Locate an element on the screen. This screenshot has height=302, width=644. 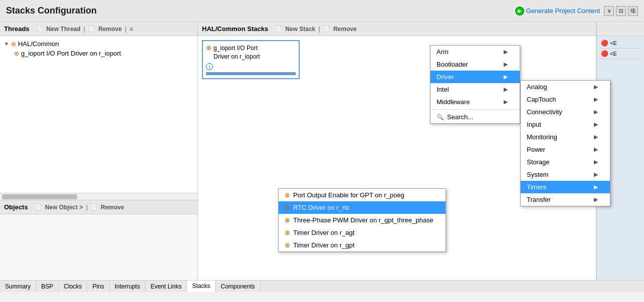
menu-timers-arrow: ▶ is located at coordinates (596, 187).